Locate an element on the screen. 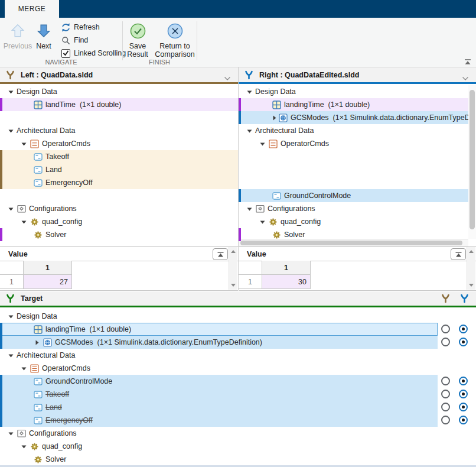  return-to-comparison-button: Return toComparison is located at coordinates (175, 40).